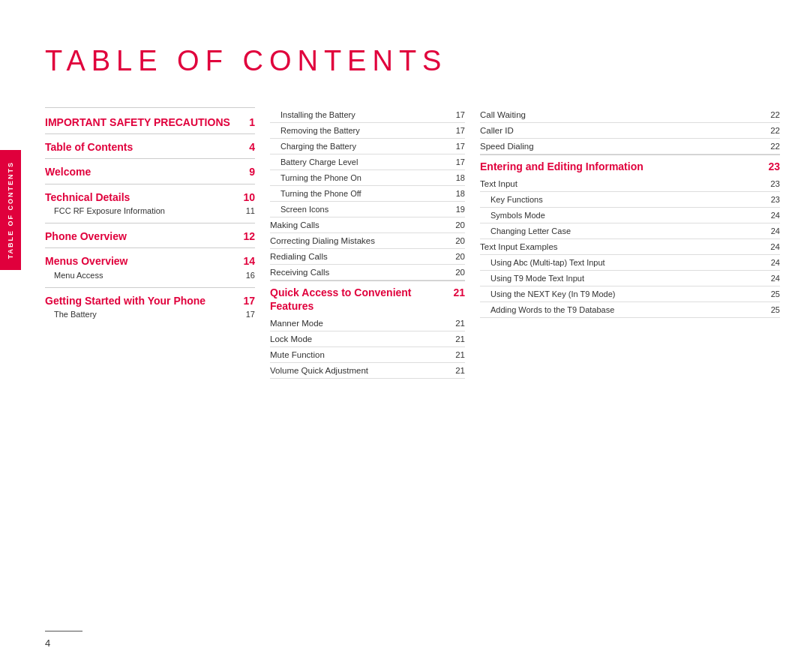 This screenshot has width=810, height=672. What do you see at coordinates (630, 248) in the screenshot?
I see `col3-text-input-examples: Text Input Examples 24` at bounding box center [630, 248].